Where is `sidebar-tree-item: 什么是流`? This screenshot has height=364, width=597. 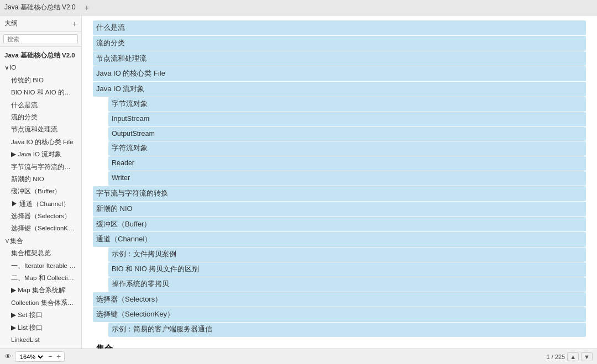 sidebar-tree-item: 什么是流 is located at coordinates (41, 105).